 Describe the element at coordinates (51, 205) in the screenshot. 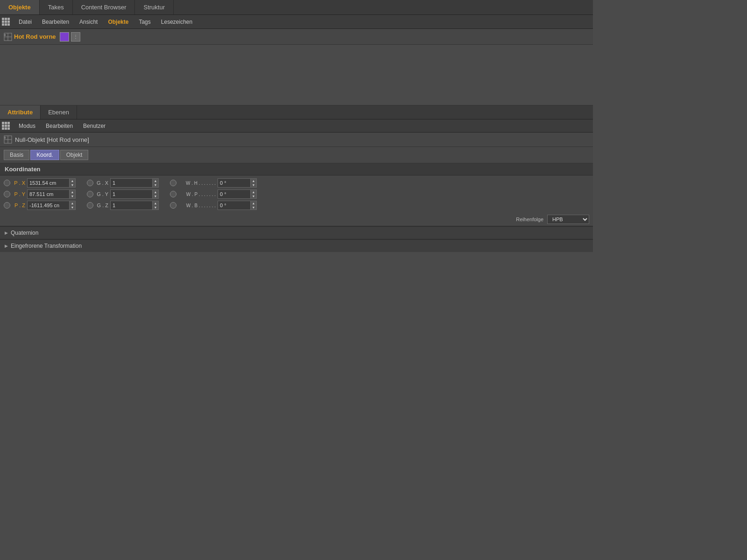

I see `input-pz-wrap: ▲▼` at that location.